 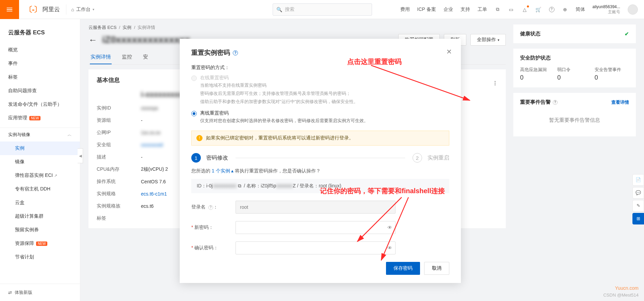 I want to click on radio-online, so click(x=194, y=78).